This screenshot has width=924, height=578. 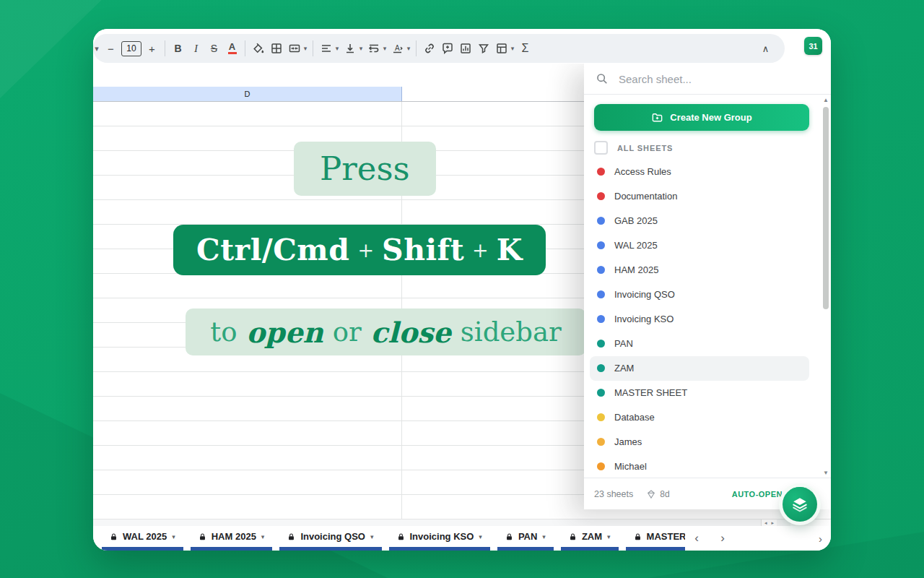 What do you see at coordinates (657, 117) in the screenshot?
I see `folder-plus-icon` at bounding box center [657, 117].